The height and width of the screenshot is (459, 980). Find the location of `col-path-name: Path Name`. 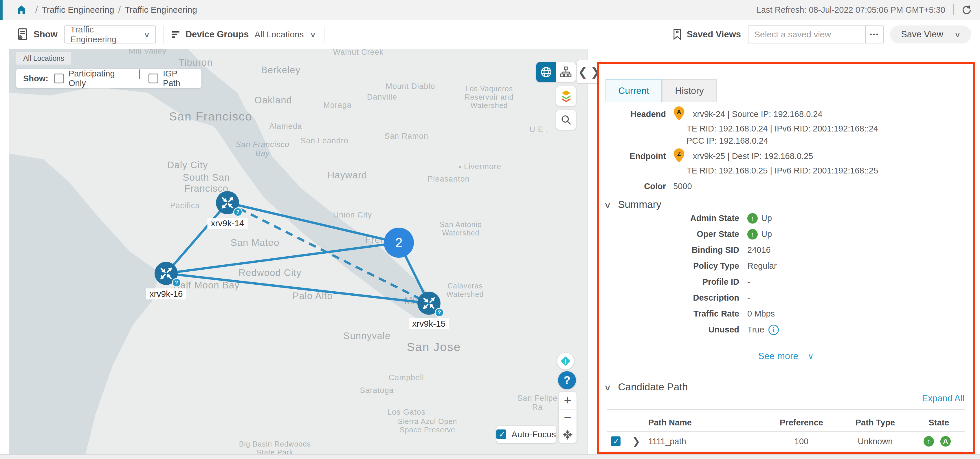

col-path-name: Path Name is located at coordinates (707, 422).